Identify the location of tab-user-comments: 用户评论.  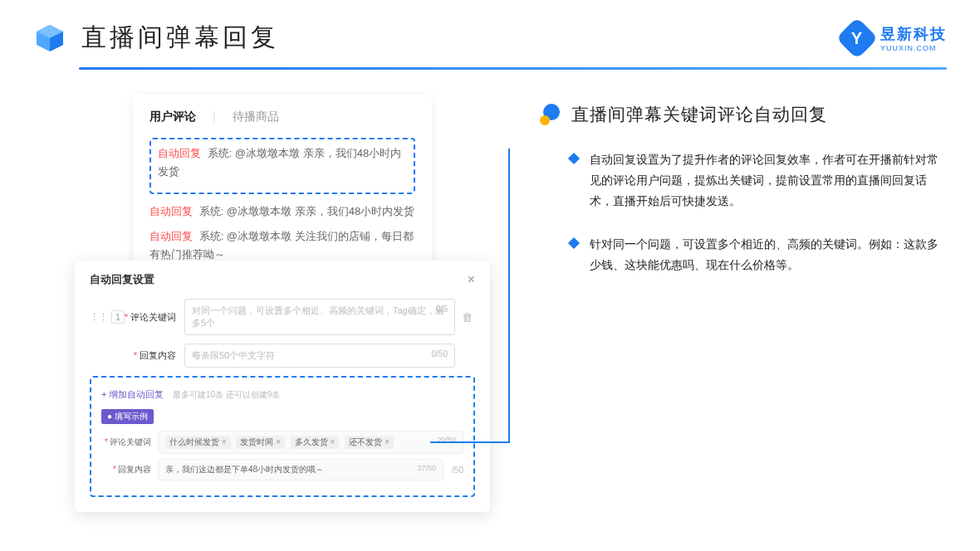
(173, 117).